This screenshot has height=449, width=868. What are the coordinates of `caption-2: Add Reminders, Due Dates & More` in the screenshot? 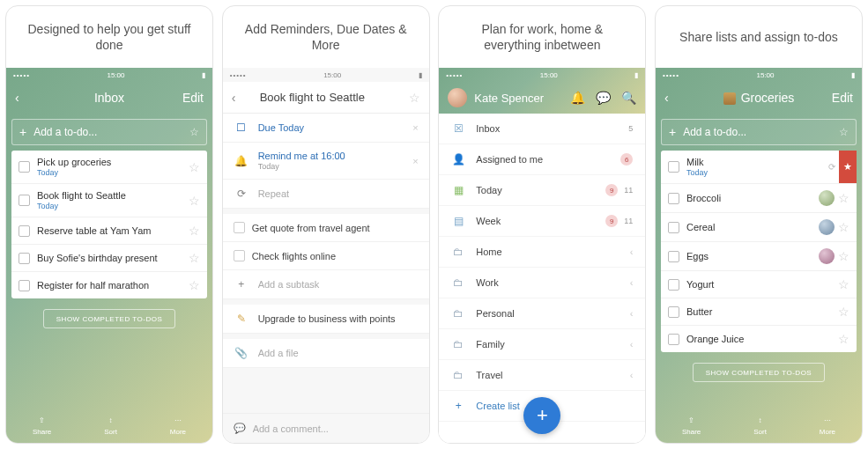 It's located at (326, 37).